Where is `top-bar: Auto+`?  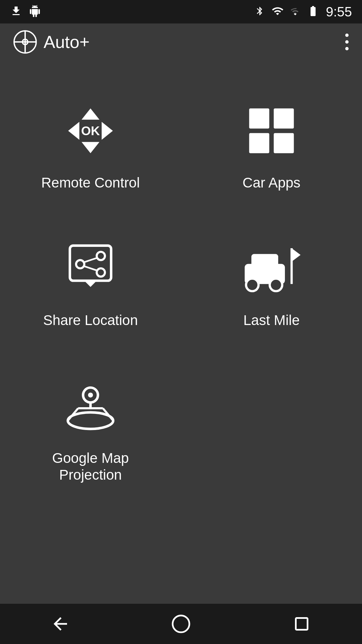
top-bar: Auto+ is located at coordinates (181, 42).